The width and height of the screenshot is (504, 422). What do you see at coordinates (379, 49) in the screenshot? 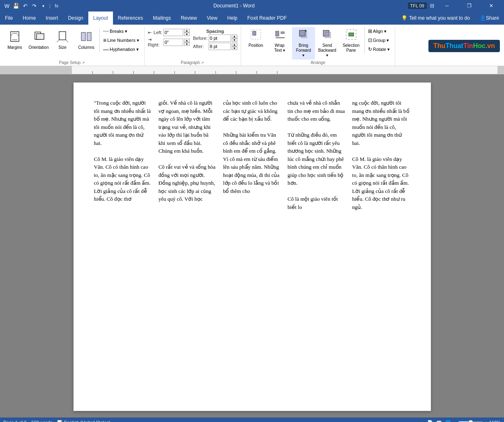
I see `rotate-button: ↻ Rotate ▾` at bounding box center [379, 49].